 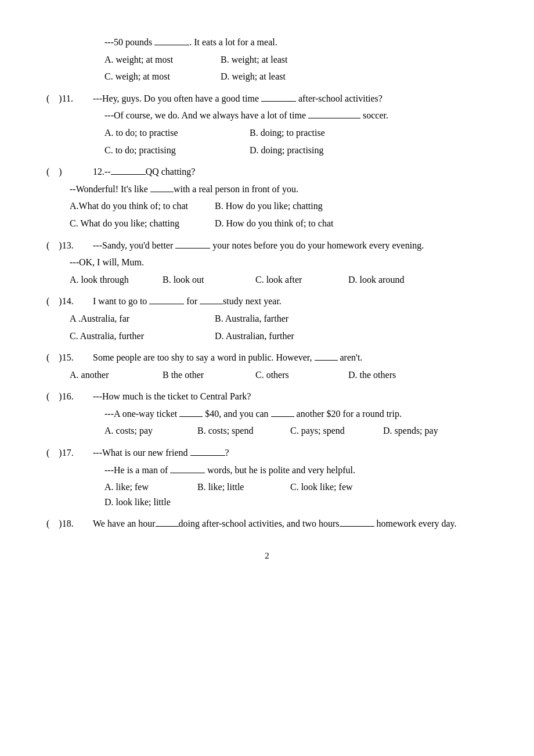 What do you see at coordinates (244, 487) in the screenshot?
I see `option-b: B. like; little` at bounding box center [244, 487].